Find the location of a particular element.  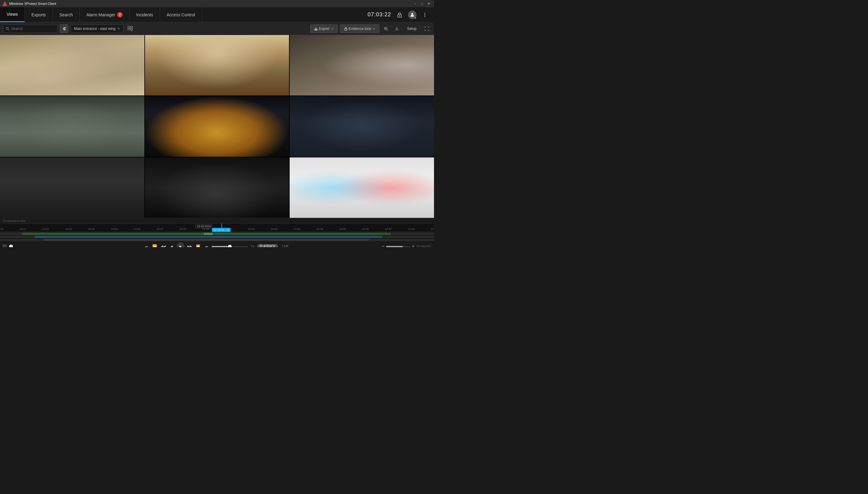

fullscreen-button is located at coordinates (427, 28).